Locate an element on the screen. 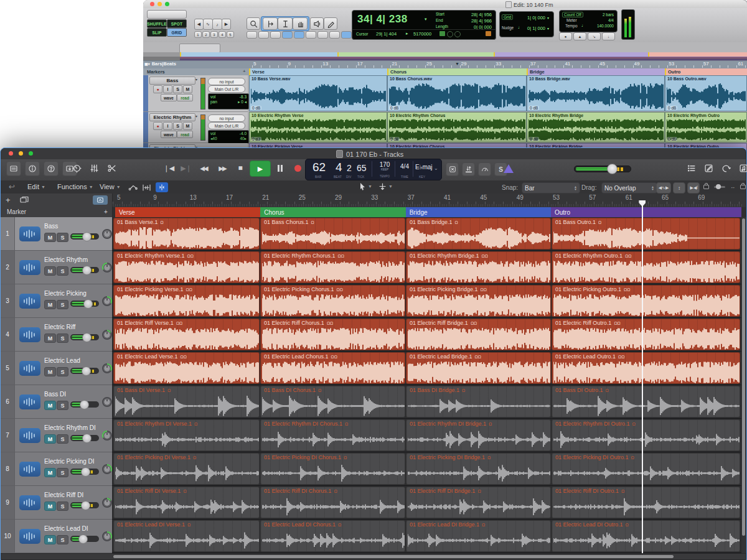 This screenshot has width=747, height=560. lcd-bar-value: 62 is located at coordinates (319, 167).